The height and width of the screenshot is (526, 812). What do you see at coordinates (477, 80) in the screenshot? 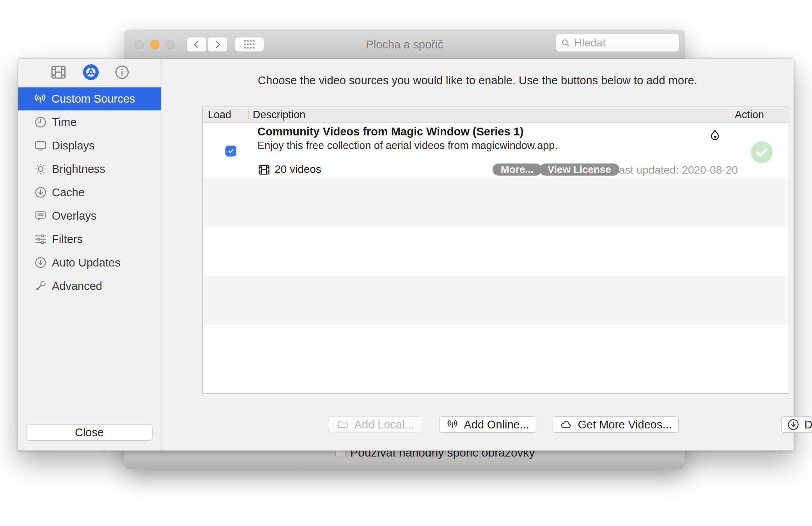
I see `page-heading: Choose the video sources you would like …` at bounding box center [477, 80].